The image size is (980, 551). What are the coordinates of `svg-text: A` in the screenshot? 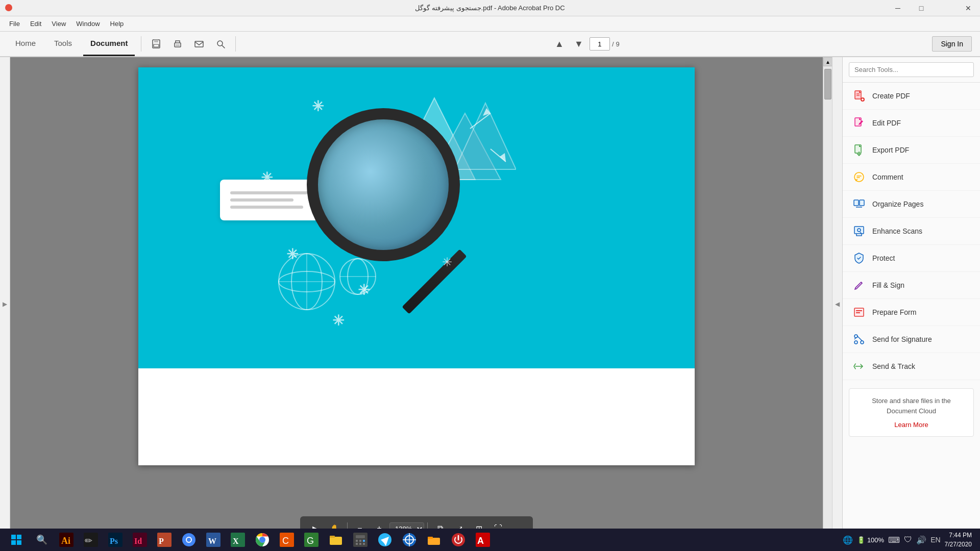 It's located at (481, 541).